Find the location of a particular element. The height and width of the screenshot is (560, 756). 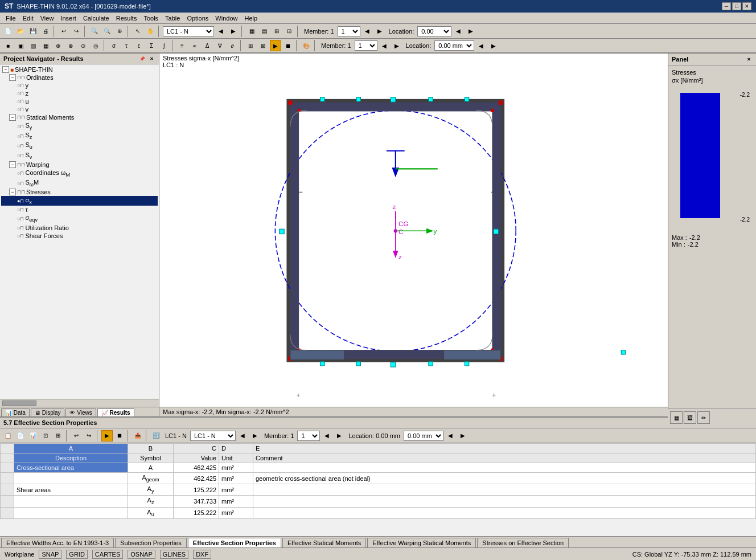

tb2-location-combo: 0.00 mm is located at coordinates (454, 46).